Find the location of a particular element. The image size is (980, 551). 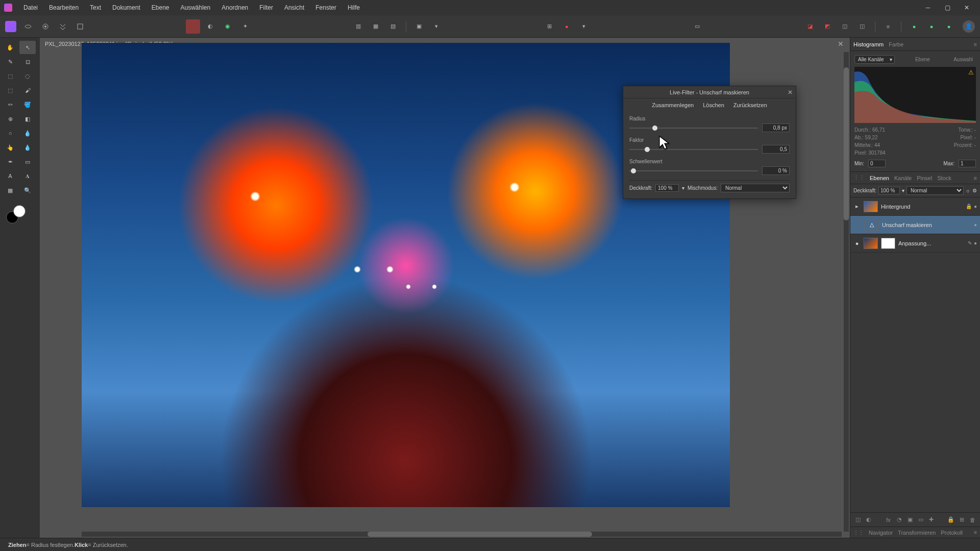

histogram-layer-button: Ebene is located at coordinates (923, 59).